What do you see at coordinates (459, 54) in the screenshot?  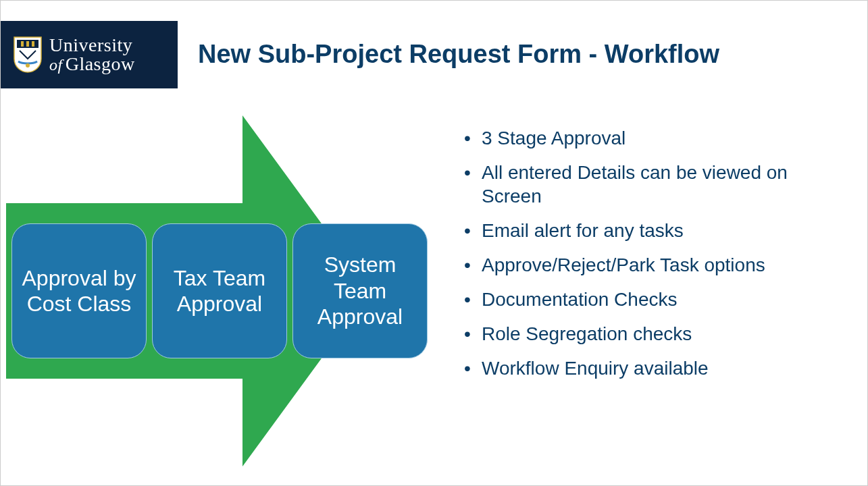 I see `slide-title: New Sub-Project Request Form - Workflow` at bounding box center [459, 54].